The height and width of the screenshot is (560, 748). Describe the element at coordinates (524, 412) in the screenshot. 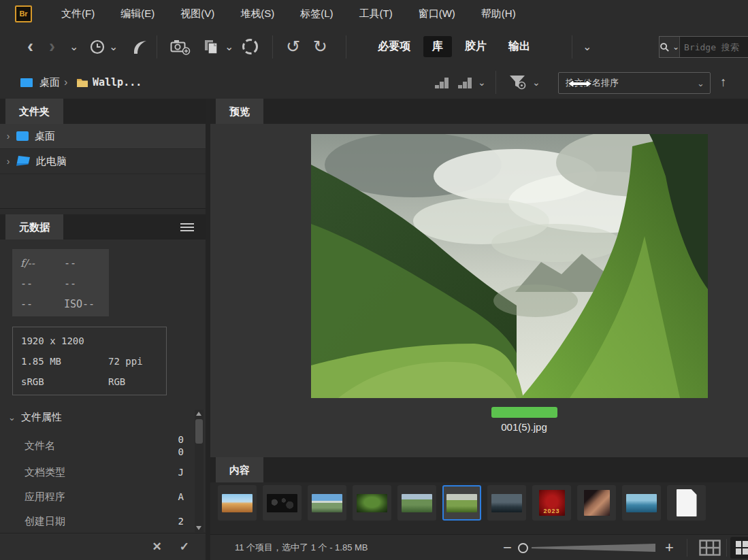

I see `label-color-bar` at that location.